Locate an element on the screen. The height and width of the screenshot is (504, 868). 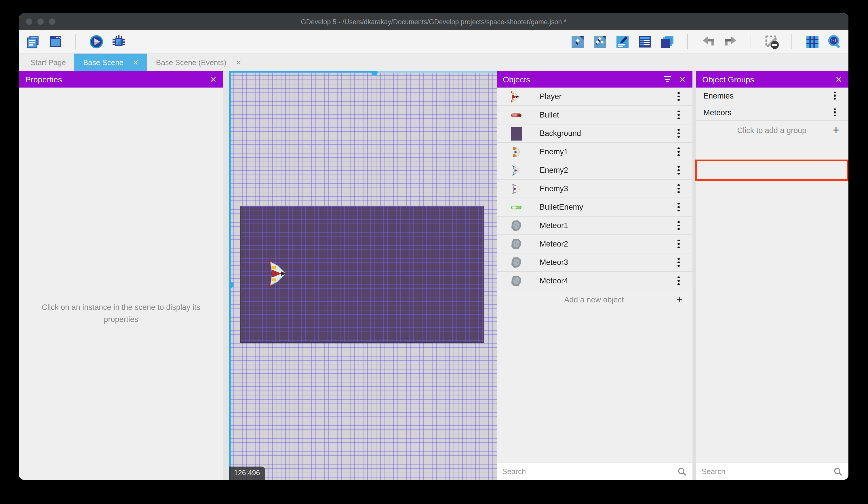
cursor-coordinates-badge: 126;496 is located at coordinates (247, 473).